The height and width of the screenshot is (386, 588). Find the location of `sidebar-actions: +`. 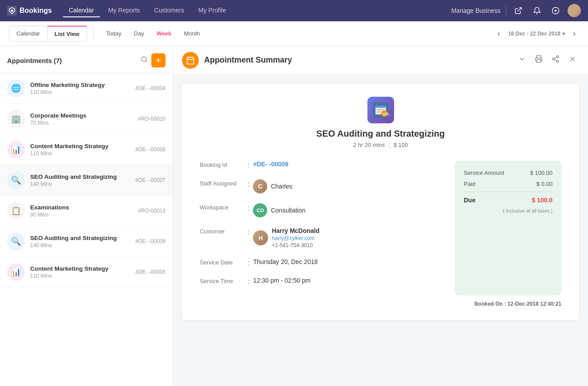

sidebar-actions: + is located at coordinates (153, 60).